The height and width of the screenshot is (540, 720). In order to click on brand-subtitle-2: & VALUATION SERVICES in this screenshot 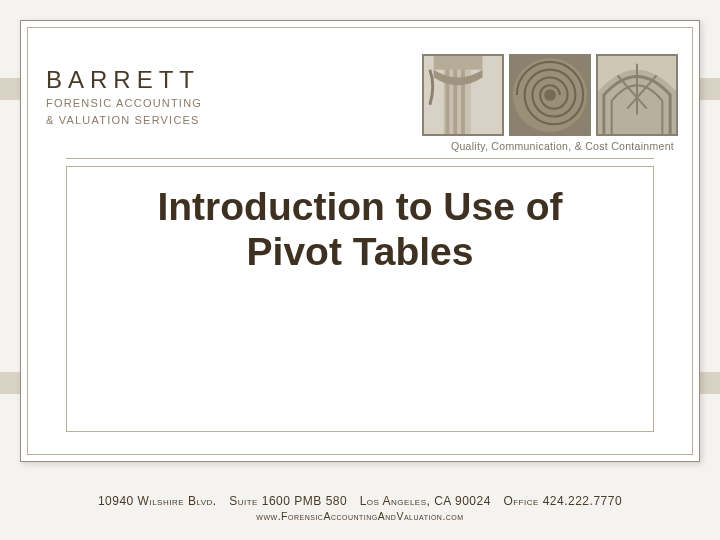, I will do `click(124, 120)`.